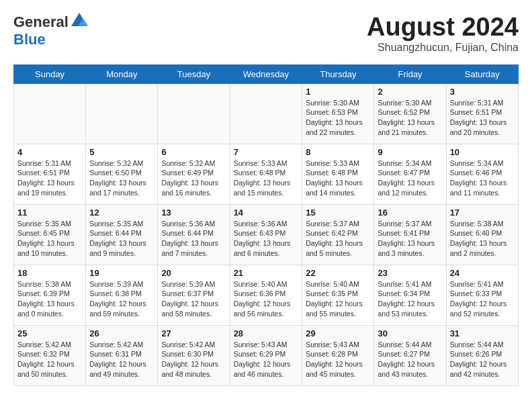 The width and height of the screenshot is (532, 411). I want to click on calendar-cell: 14Sunrise: 5:36 AM Sunset: 6:43 PM Dayli…, so click(266, 234).